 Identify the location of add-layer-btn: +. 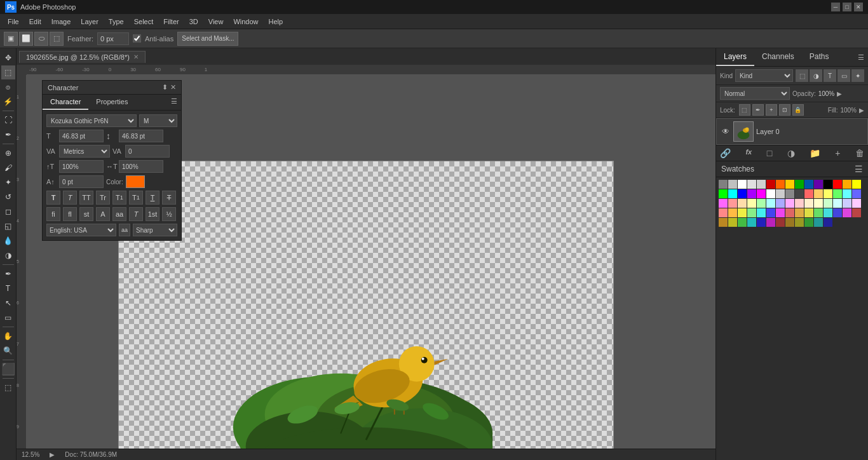
(837, 153).